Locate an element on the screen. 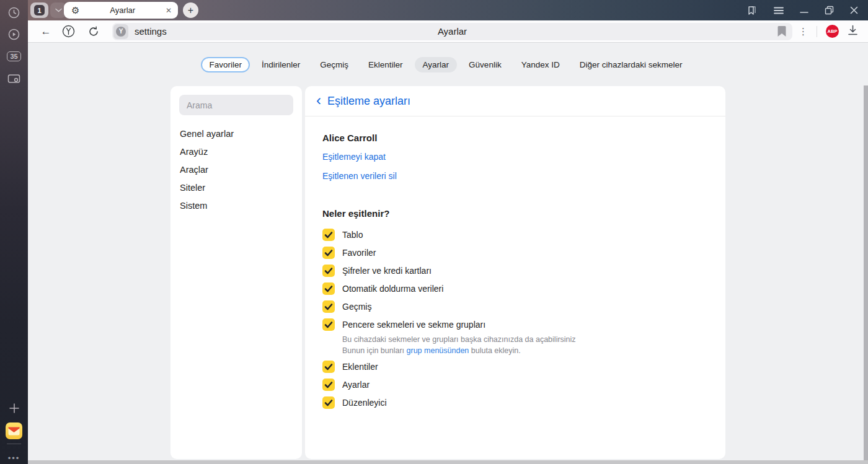 Image resolution: width=868 pixels, height=464 pixels. checkbox-label: Pencere sekmeleri ve sekme grupları is located at coordinates (414, 325).